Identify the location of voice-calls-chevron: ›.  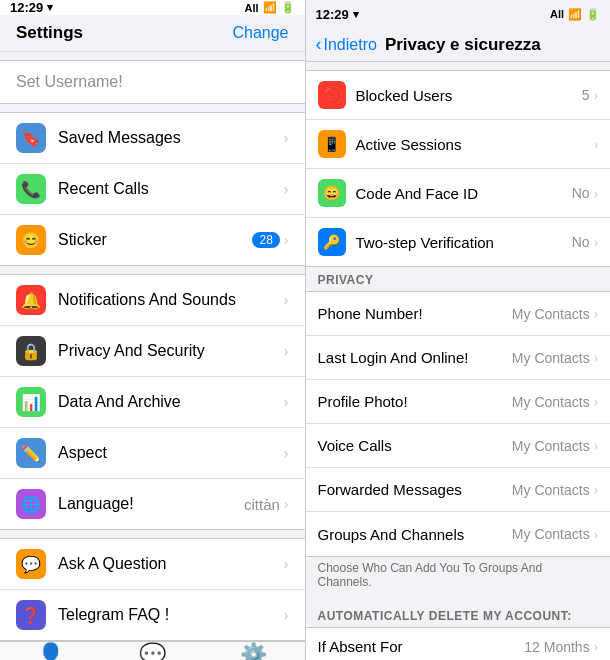
(596, 446).